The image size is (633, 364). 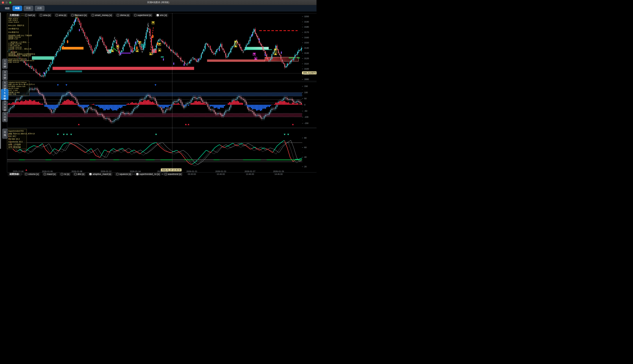 I want to click on axis-tick-label: 3100, so click(x=306, y=69).